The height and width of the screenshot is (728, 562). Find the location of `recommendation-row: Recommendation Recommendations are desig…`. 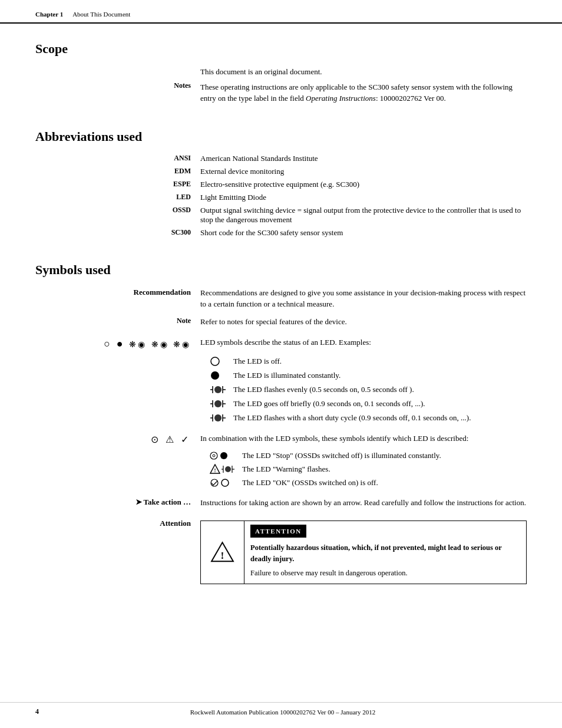

recommendation-row: Recommendation Recommendations are desig… is located at coordinates (281, 298).